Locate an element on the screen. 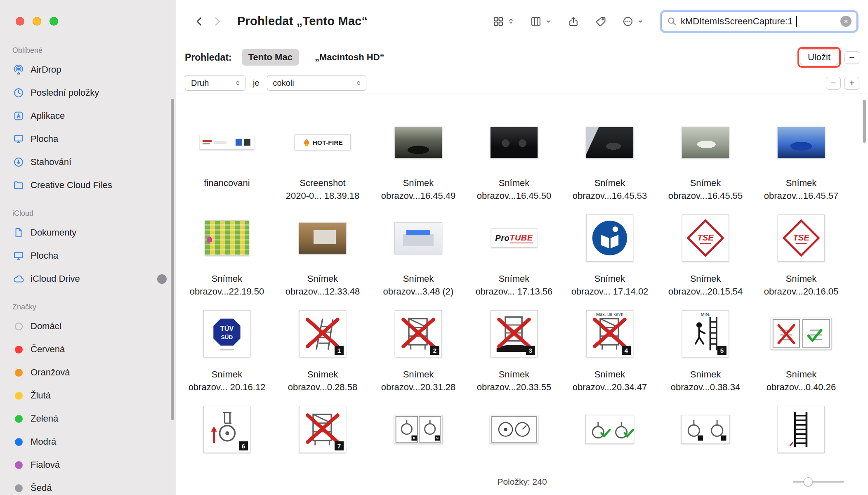  toolbar-buttons is located at coordinates (568, 21).